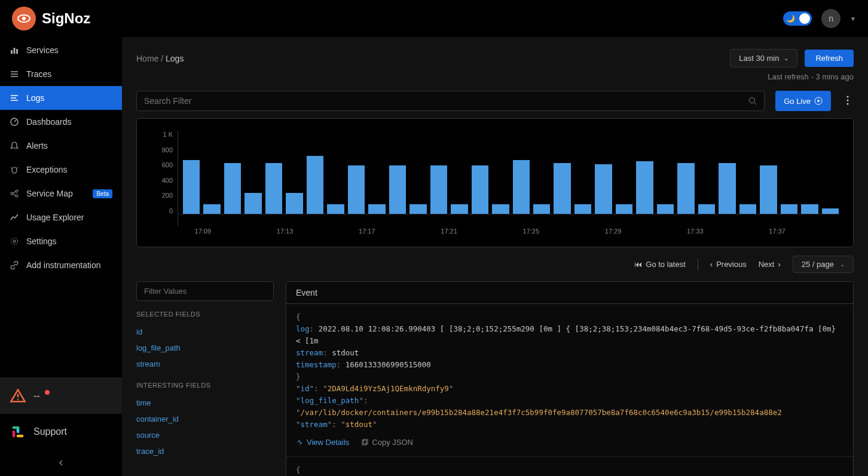 The height and width of the screenshot is (476, 868). I want to click on play-circle-icon, so click(818, 101).